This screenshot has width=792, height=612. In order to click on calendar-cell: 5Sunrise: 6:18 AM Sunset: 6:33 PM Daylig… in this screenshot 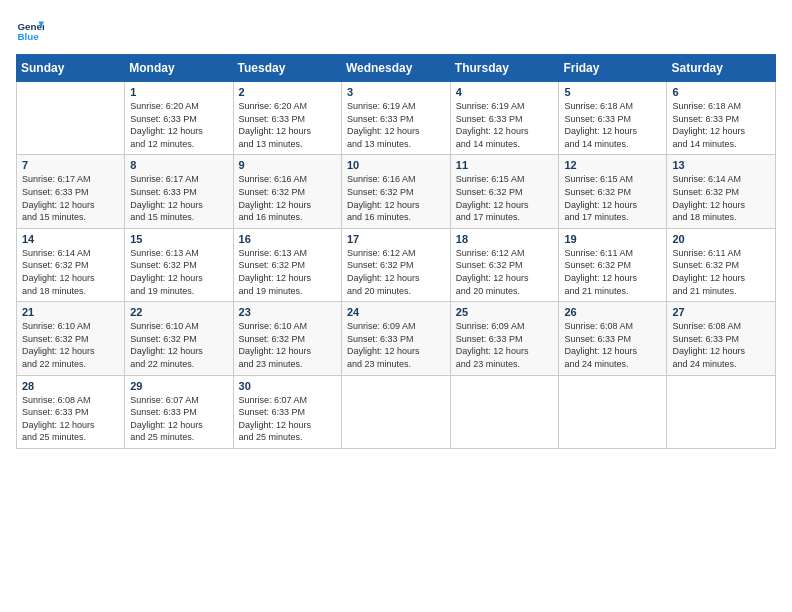, I will do `click(613, 118)`.